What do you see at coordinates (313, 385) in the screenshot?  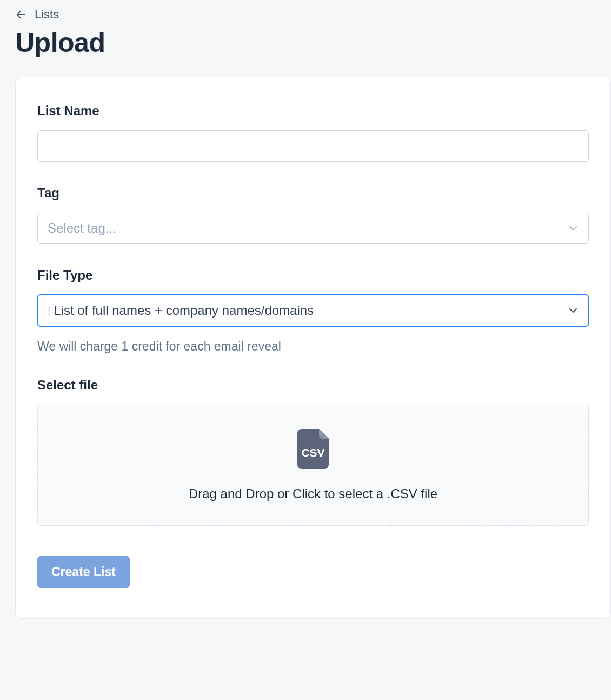 I see `select-file-label: Select file` at bounding box center [313, 385].